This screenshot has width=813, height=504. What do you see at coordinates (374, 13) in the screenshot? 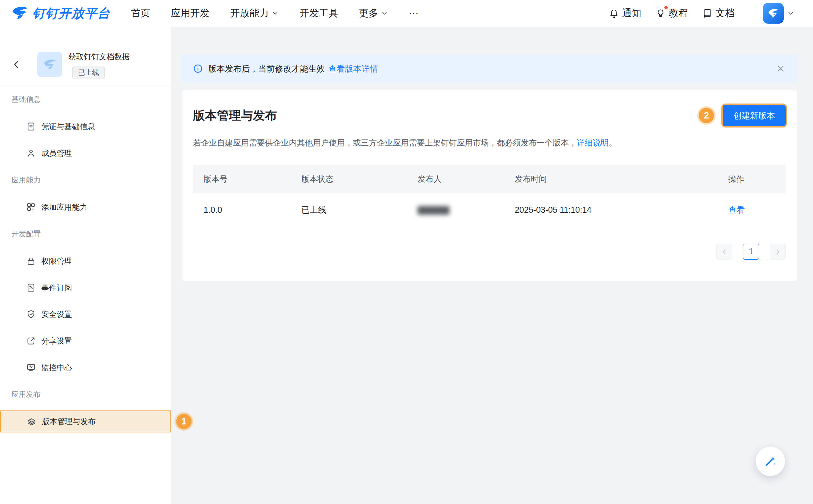
I see `nav-item-more: 更多` at bounding box center [374, 13].